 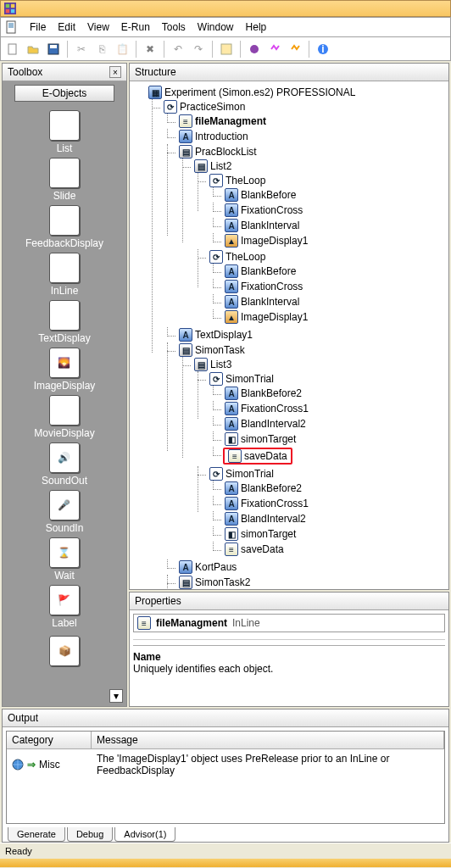 What do you see at coordinates (246, 623) in the screenshot?
I see `property-type: InLine` at bounding box center [246, 623].